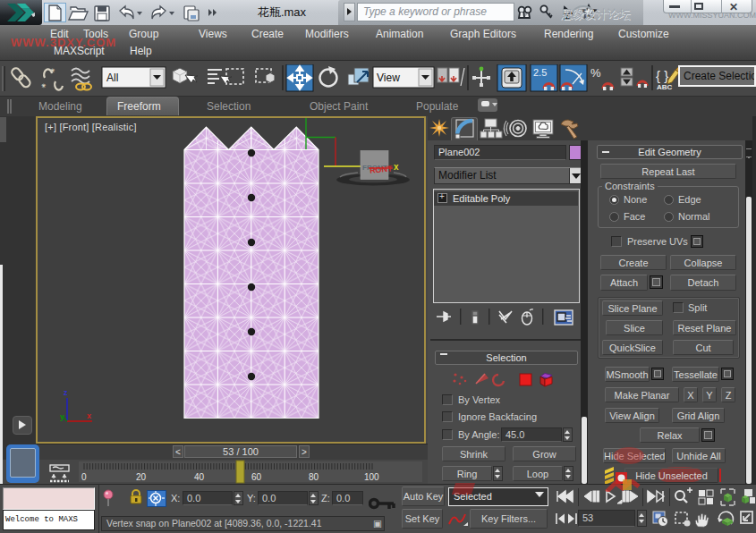 Image resolution: width=756 pixels, height=533 pixels. Describe the element at coordinates (200, 478) in the screenshot. I see `svg-text: 40` at that location.